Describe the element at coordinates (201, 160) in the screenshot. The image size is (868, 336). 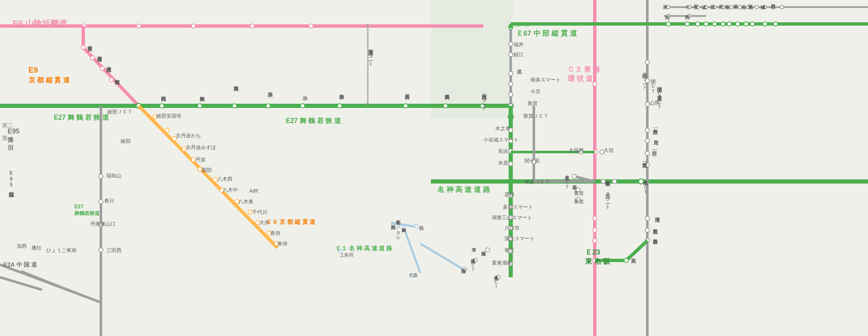
I see `label-tanba: 丹波` at that location.